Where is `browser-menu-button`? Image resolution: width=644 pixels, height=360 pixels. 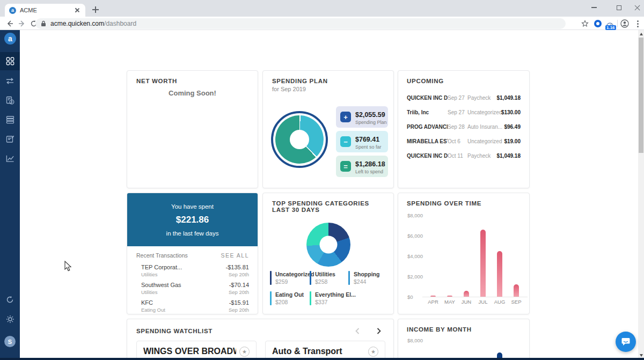 browser-menu-button is located at coordinates (638, 24).